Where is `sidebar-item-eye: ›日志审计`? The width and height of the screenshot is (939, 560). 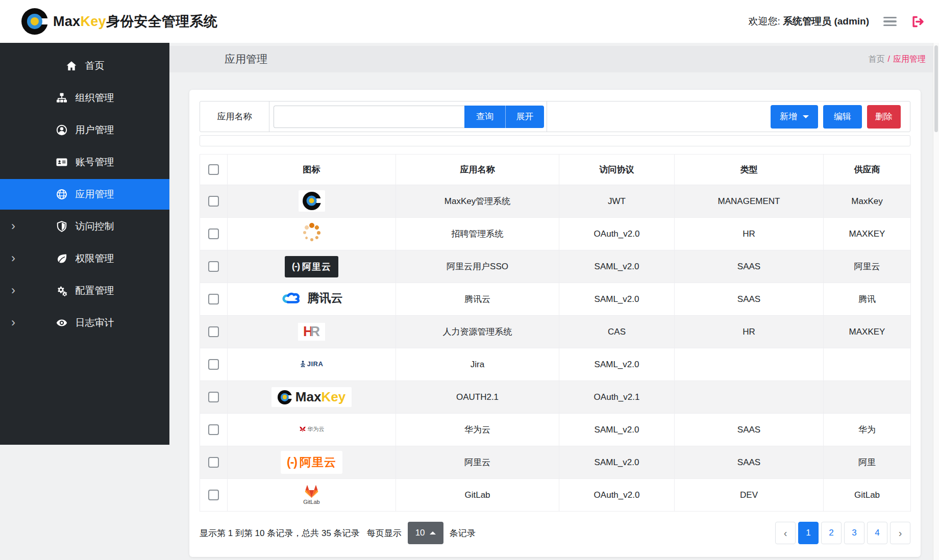
sidebar-item-eye: ›日志审计 is located at coordinates (85, 323).